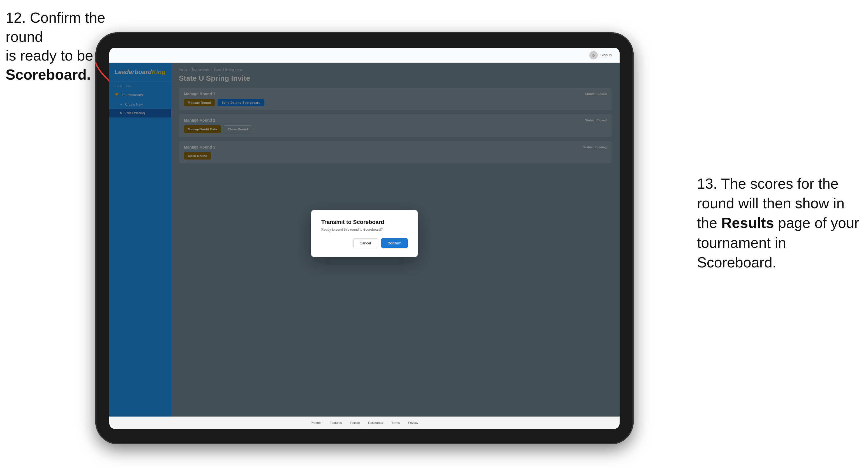 The image size is (868, 467). I want to click on nav-user-area: ☺ Sign In, so click(600, 55).